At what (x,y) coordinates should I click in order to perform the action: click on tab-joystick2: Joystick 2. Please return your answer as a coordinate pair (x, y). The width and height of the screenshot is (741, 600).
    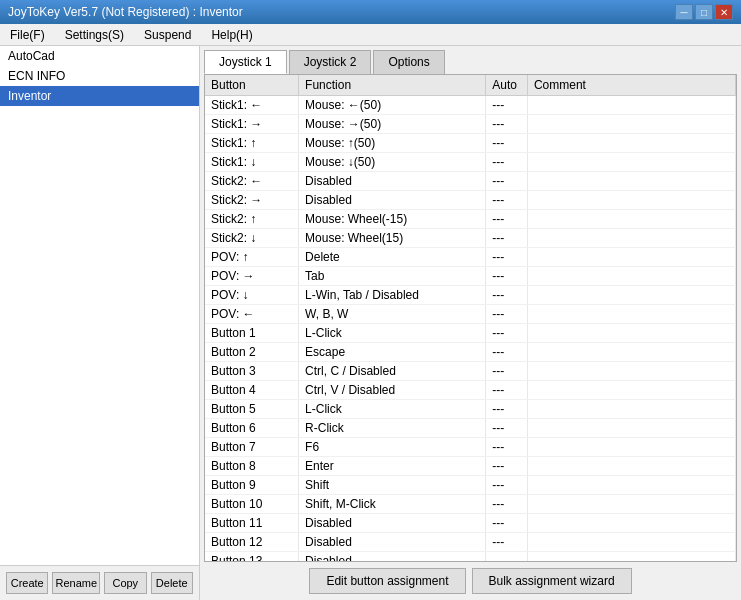
    Looking at the image, I should click on (330, 62).